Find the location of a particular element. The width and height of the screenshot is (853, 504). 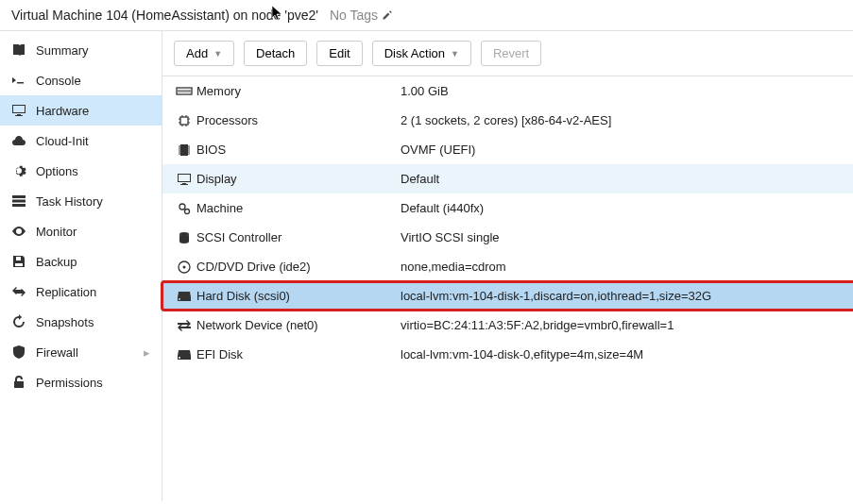

page-title: Virtual Machine 104 (HomeAssistant) on n… is located at coordinates (164, 15).